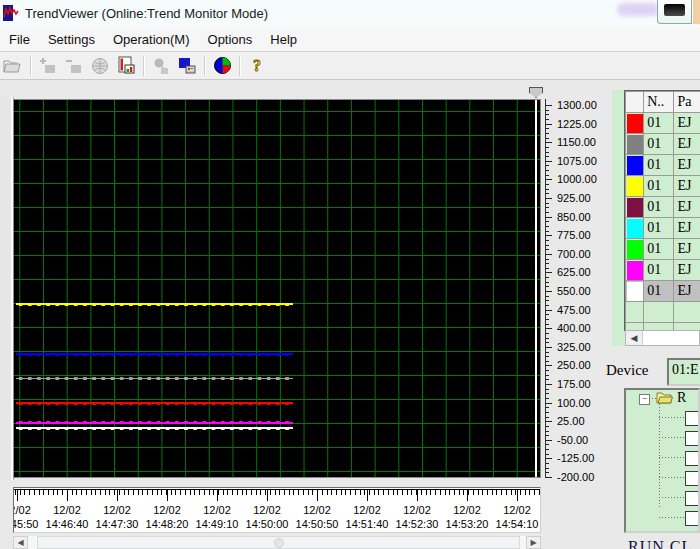  Describe the element at coordinates (161, 66) in the screenshot. I see `pen-assign-button` at that location.